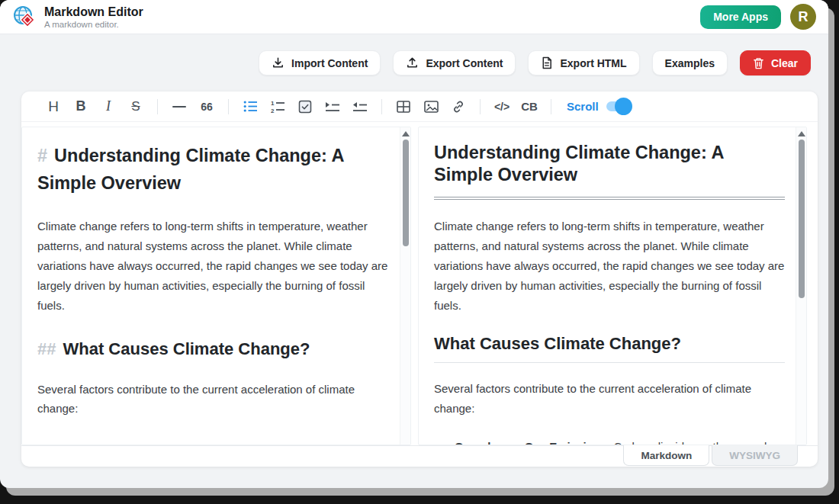 This screenshot has height=504, width=839. I want to click on export-html-button: Export HTML, so click(583, 63).